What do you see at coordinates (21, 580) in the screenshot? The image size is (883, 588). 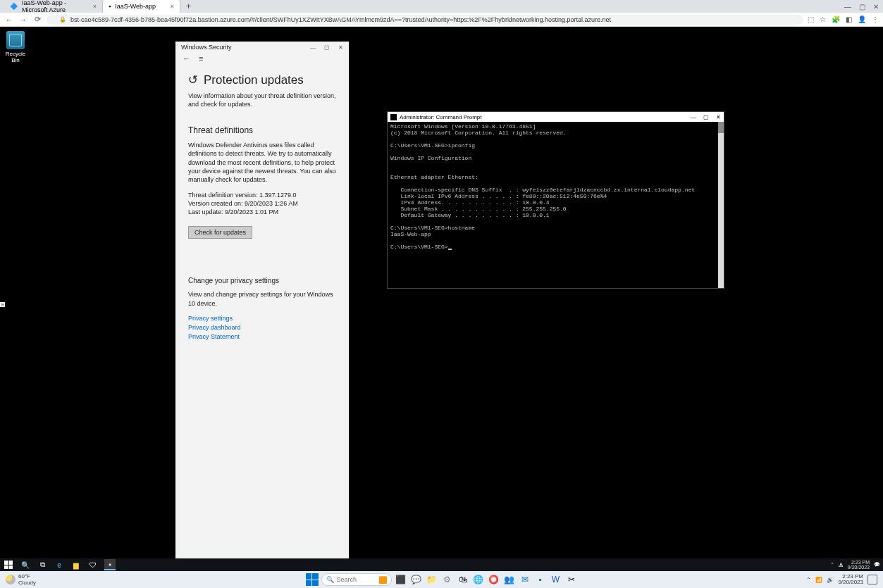 I see `weather-widget: 60°F Cloudy` at bounding box center [21, 580].